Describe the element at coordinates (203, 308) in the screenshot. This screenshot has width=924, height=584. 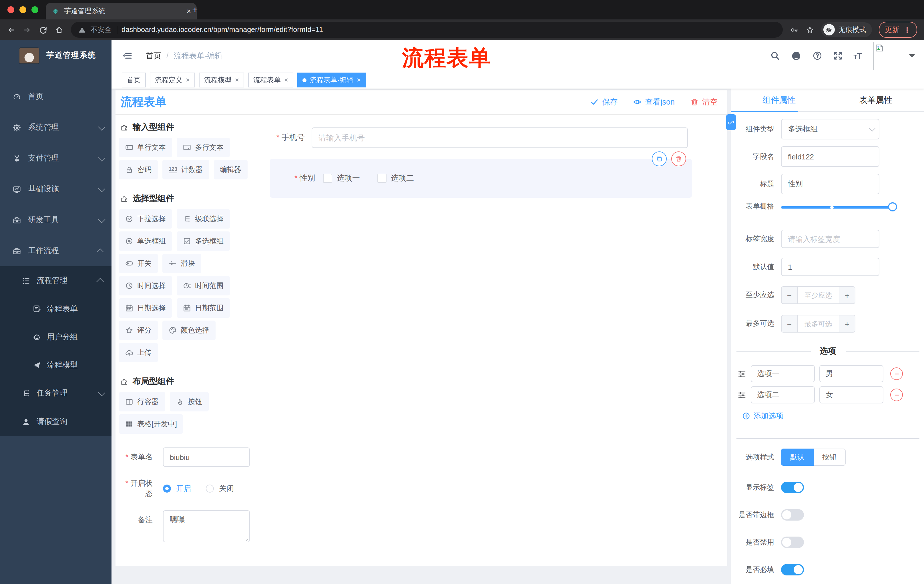
I see `palette-item-date-range: 日期范围` at that location.